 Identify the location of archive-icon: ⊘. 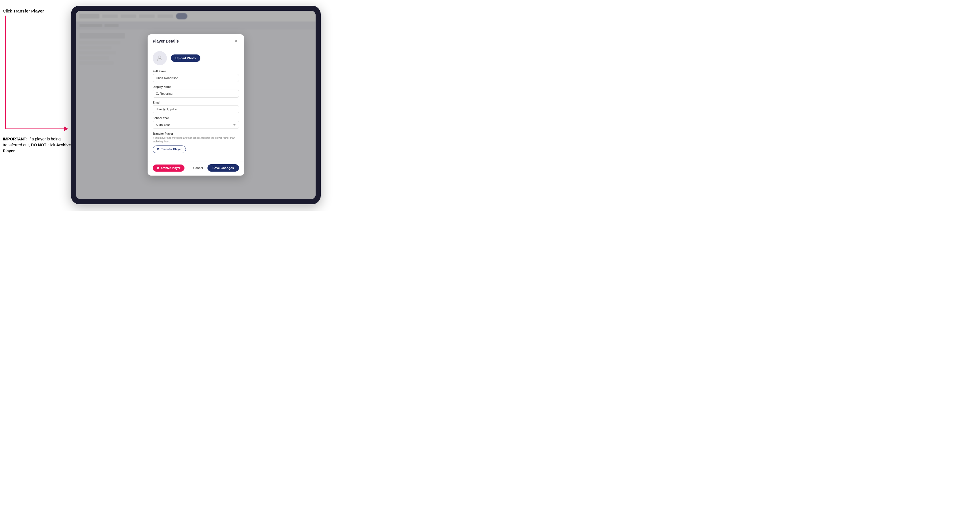
(158, 168).